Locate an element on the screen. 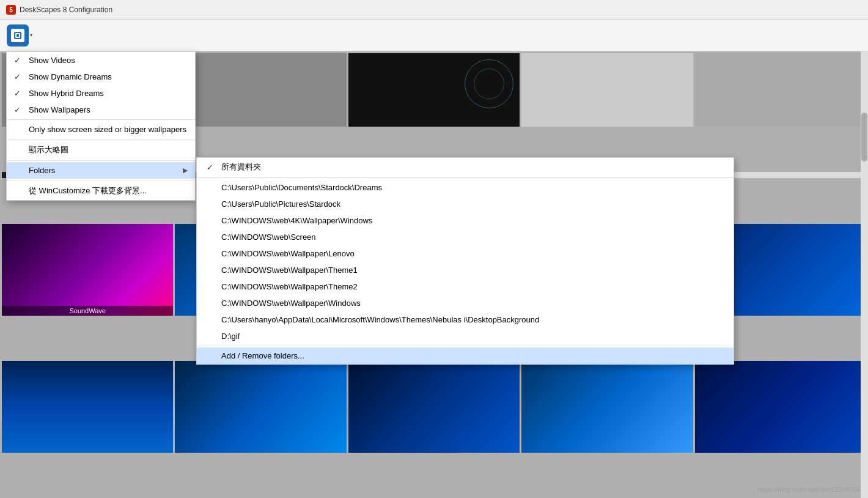 This screenshot has width=868, height=498. window-title: DeskScapes 8 Configuration is located at coordinates (66, 10).